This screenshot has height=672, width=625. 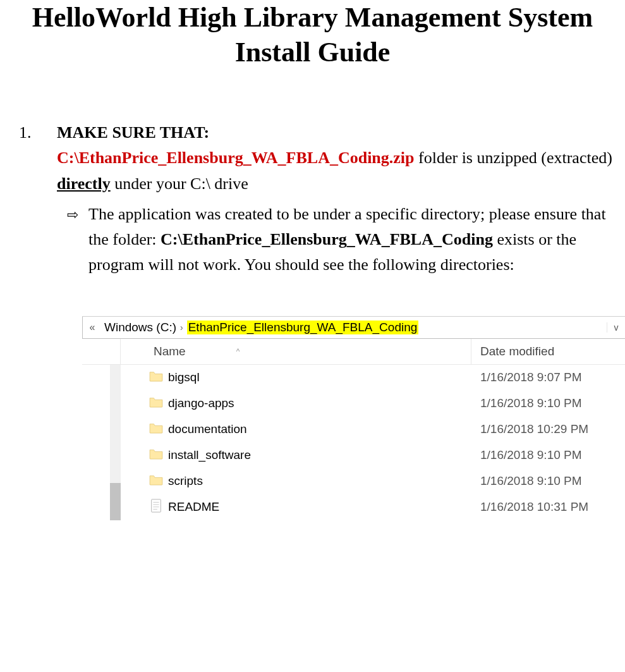 What do you see at coordinates (354, 327) in the screenshot?
I see `address-bar: « Windows (C:) › EthanPrice_Ellensburg_W…` at bounding box center [354, 327].